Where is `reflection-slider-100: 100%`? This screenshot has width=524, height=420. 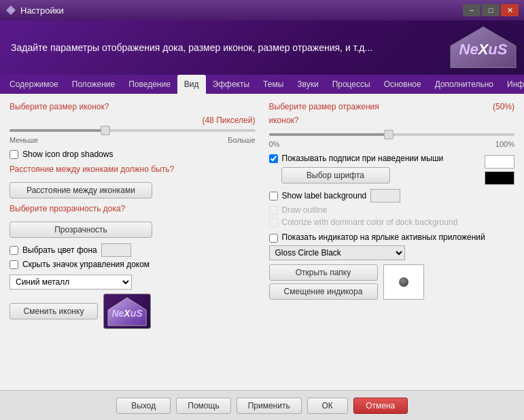 reflection-slider-100: 100% is located at coordinates (505, 144).